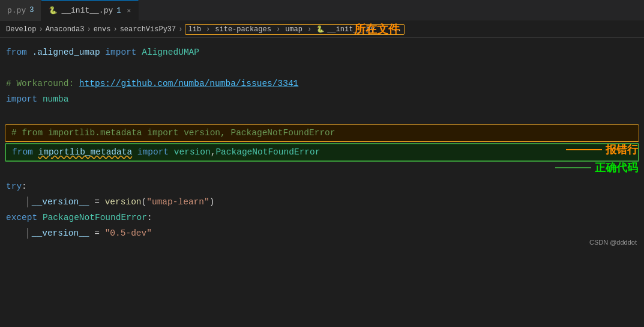 This screenshot has width=644, height=327. Describe the element at coordinates (170, 53) in the screenshot. I see `class-alignedumap: AlignedUMAP` at that location.